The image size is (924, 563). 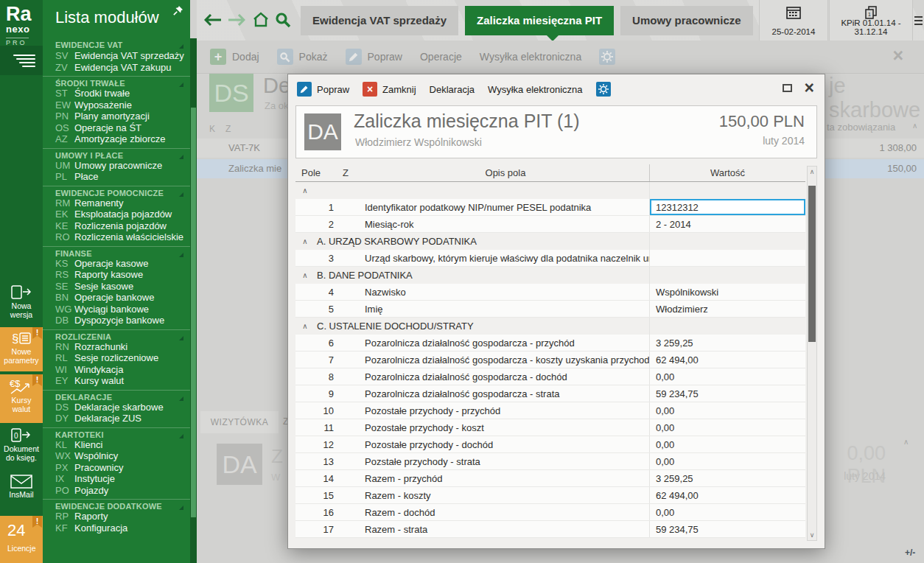 I want to click on table-row: ∧ 17 Razem - strata 59 234,75, so click(x=550, y=529).